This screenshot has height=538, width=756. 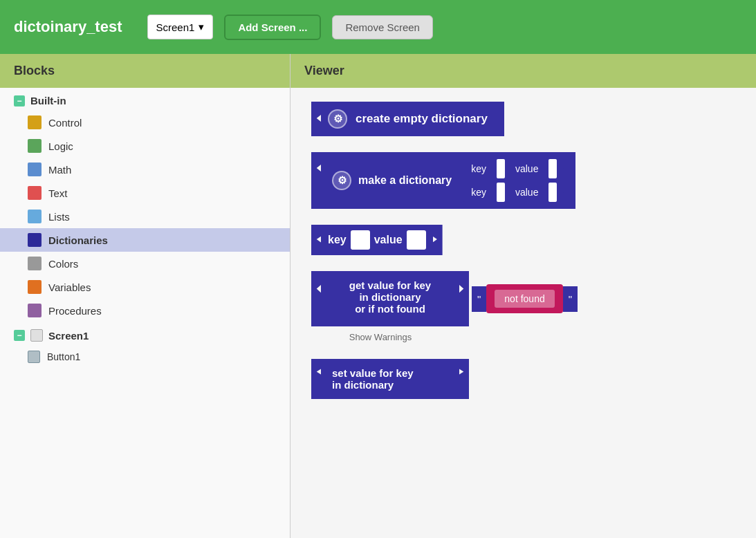 What do you see at coordinates (68, 336) in the screenshot?
I see `screen1-label: Screen1` at bounding box center [68, 336].